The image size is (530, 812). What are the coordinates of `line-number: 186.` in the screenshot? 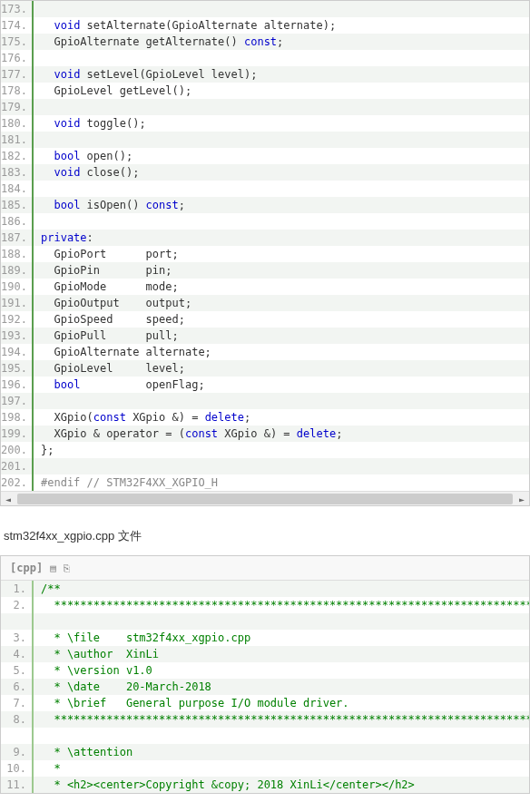 It's located at (17, 221).